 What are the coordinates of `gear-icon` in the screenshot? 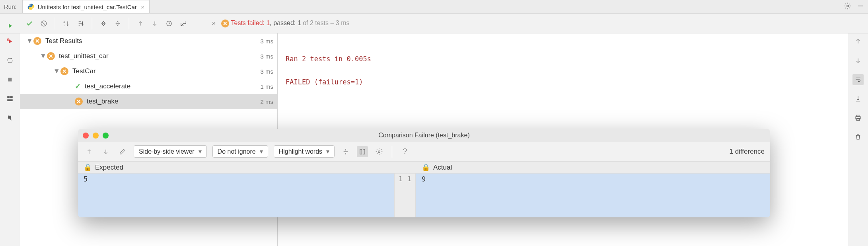 It's located at (848, 6).